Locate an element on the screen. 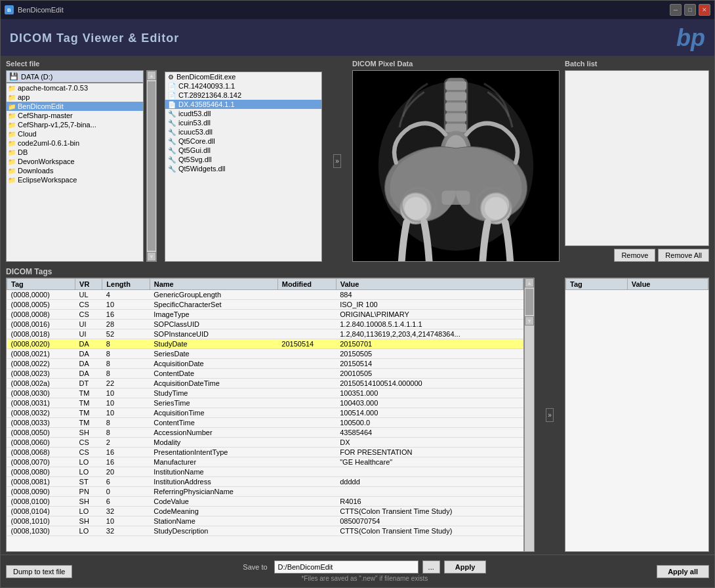 The width and height of the screenshot is (715, 588). file-item-icuin: 🔧 icuin53.dll is located at coordinates (243, 123).